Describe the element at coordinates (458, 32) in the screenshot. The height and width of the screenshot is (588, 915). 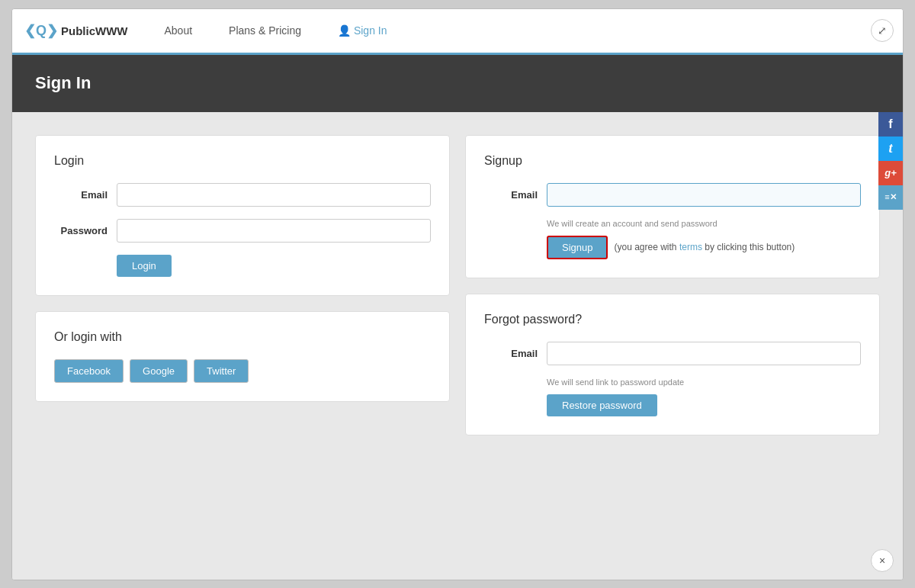
I see `navbar: ❮Q❯ PublicWWW About Plans & Pricing 👤 Si…` at that location.